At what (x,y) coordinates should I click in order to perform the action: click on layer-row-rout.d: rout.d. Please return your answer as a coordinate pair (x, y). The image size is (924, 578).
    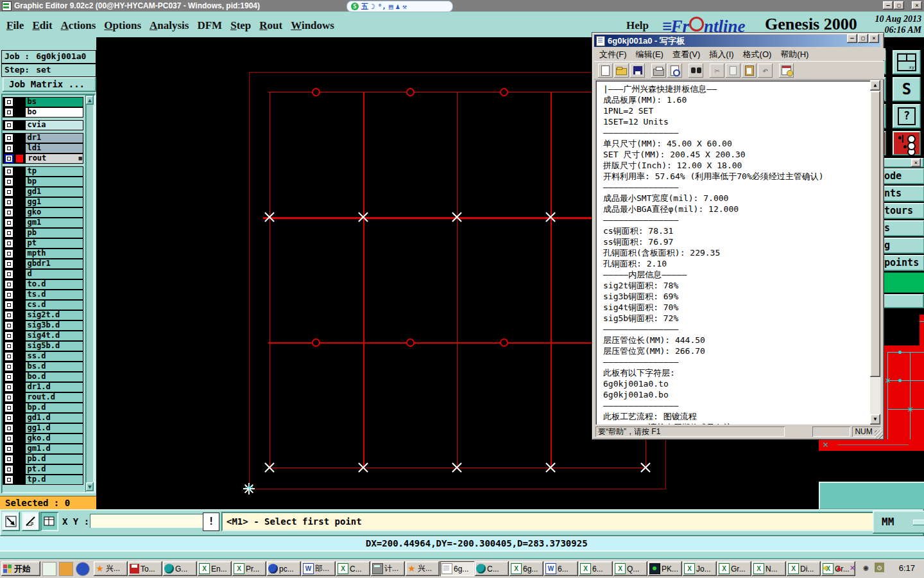
    Looking at the image, I should click on (43, 398).